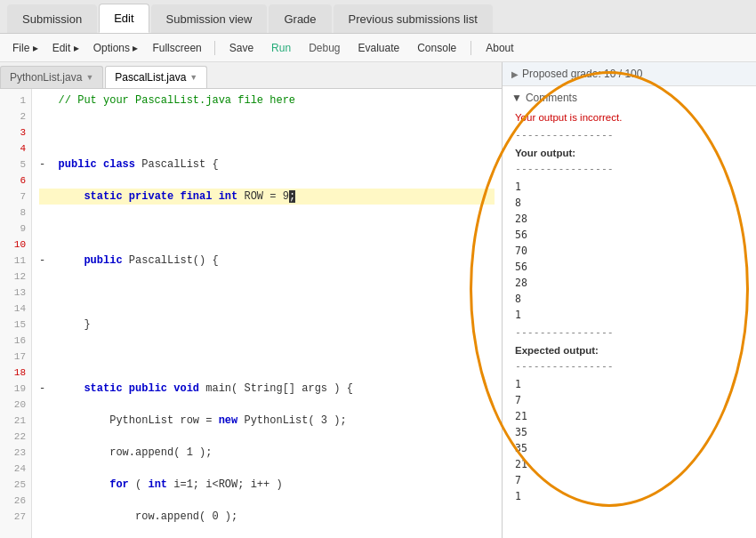 This screenshot has height=538, width=756. What do you see at coordinates (89, 77) in the screenshot?
I see `file-tab-arrow: ▼` at bounding box center [89, 77].